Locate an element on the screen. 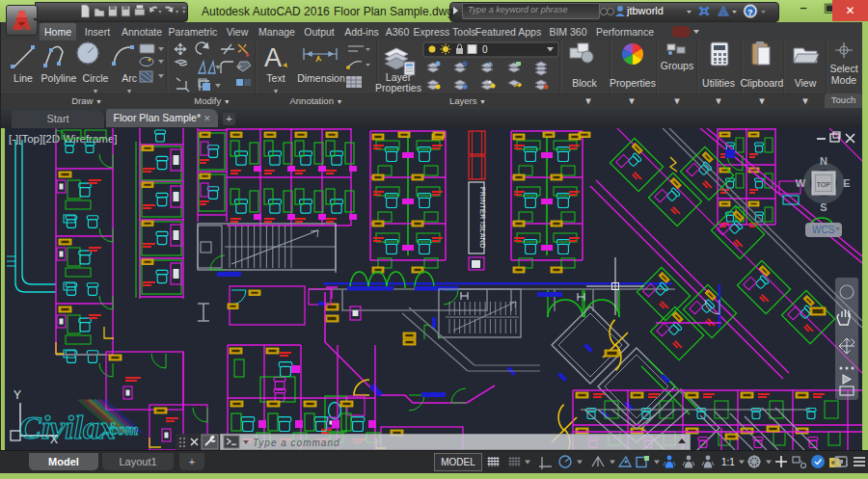 The image size is (868, 479). svg-text: PRINTER ISLAND is located at coordinates (482, 218).